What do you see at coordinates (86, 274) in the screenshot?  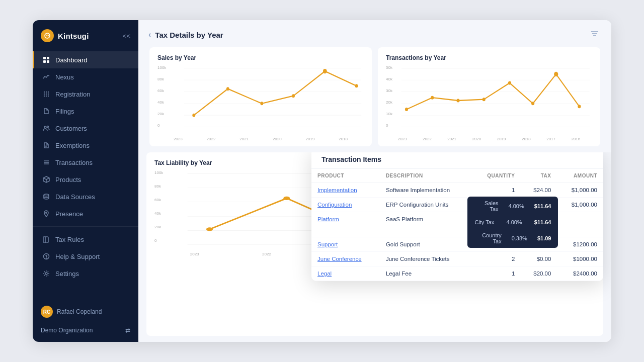 I see `sidebar-item-settings: Settings` at bounding box center [86, 274].